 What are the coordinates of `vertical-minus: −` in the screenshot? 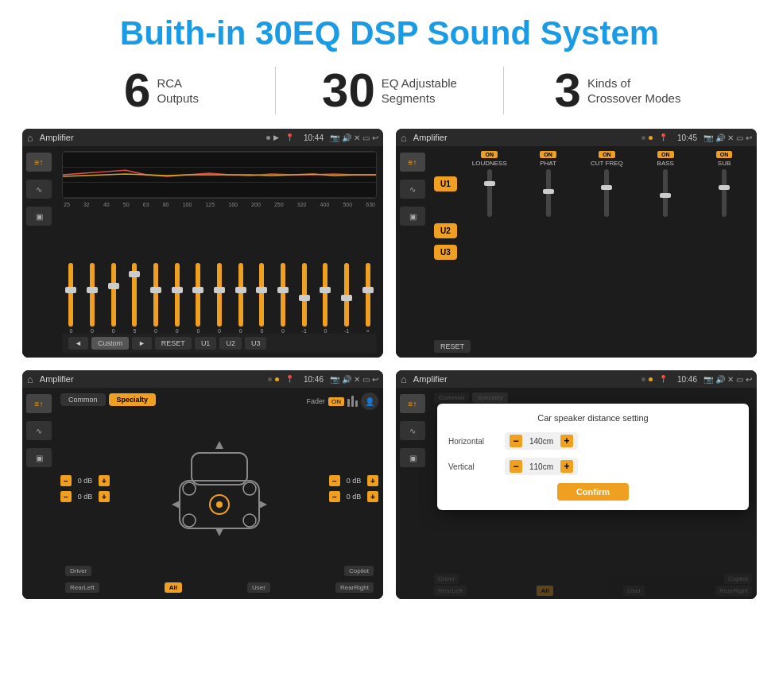 It's located at (516, 466).